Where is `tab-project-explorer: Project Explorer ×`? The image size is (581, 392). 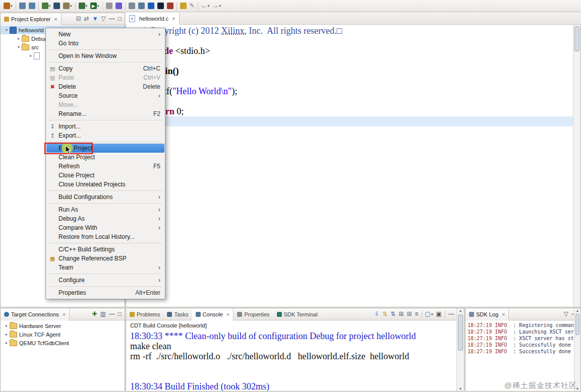
tab-project-explorer: Project Explorer × is located at coordinates (31, 19).